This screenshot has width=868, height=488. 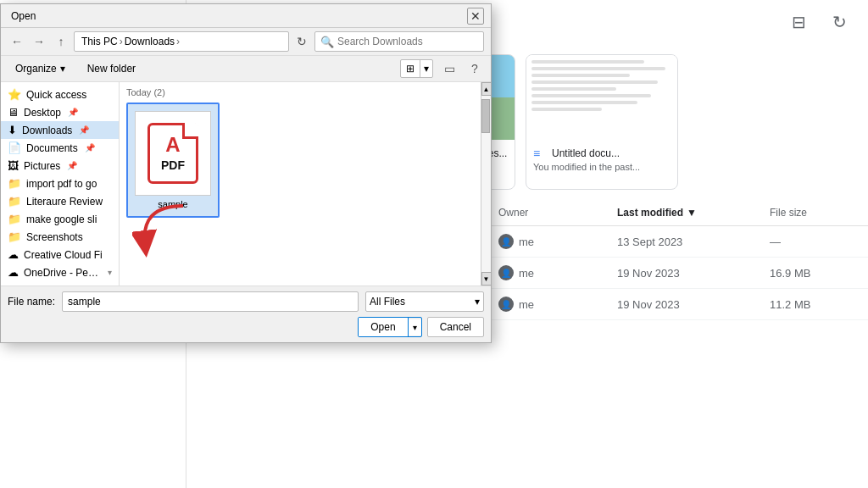 I want to click on scrollbar-down-btn: ▼, so click(x=487, y=279).